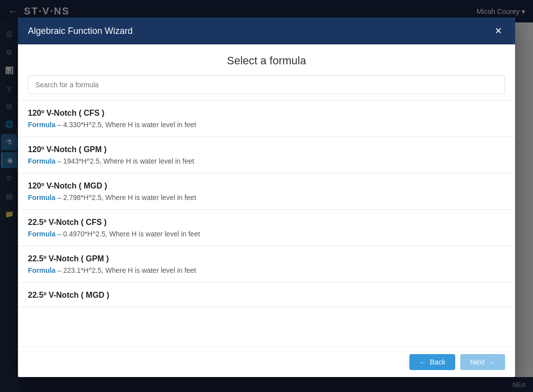 This screenshot has height=392, width=533. What do you see at coordinates (266, 60) in the screenshot?
I see `formula-heading: Select a formula` at bounding box center [266, 60].